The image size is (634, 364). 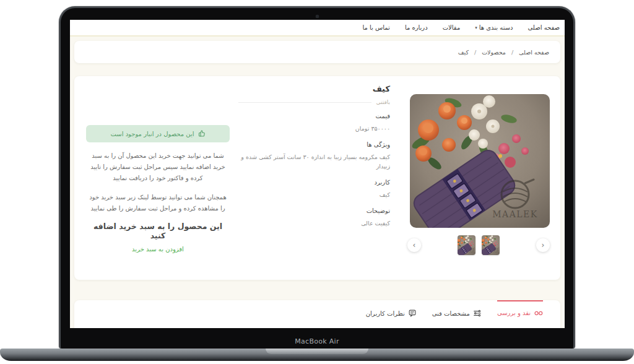 I want to click on product-tabs: نقد و بررسی مشخصات فنی, so click(x=317, y=314).